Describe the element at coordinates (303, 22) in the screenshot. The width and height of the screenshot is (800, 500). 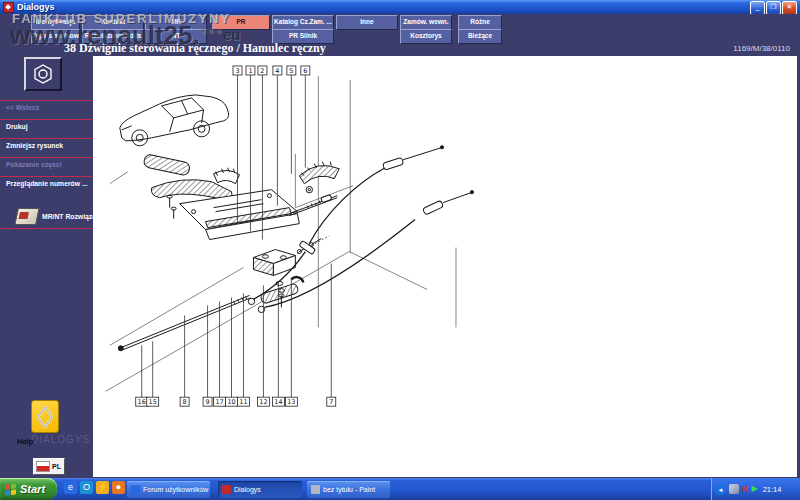
I see `menu-button-katalog-cz-zam-: Katalog Cz.Zam. ...` at that location.